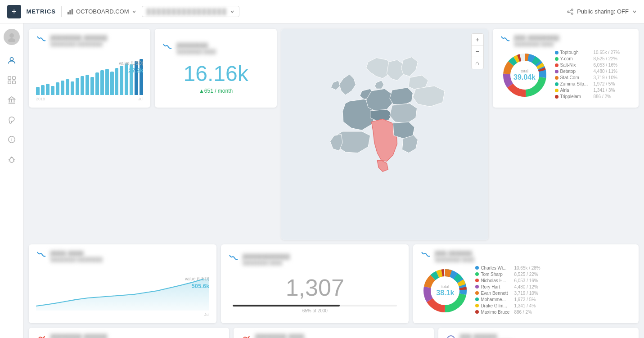 This screenshot has width=644, height=338. What do you see at coordinates (604, 84) in the screenshot?
I see `legend-val: 1,972 / 5%` at bounding box center [604, 84].